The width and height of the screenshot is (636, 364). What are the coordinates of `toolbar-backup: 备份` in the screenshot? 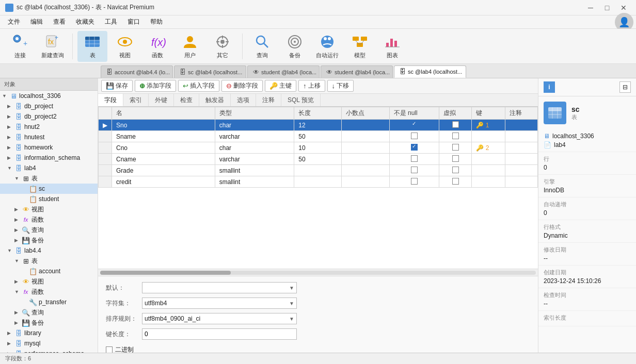 It's located at (295, 46).